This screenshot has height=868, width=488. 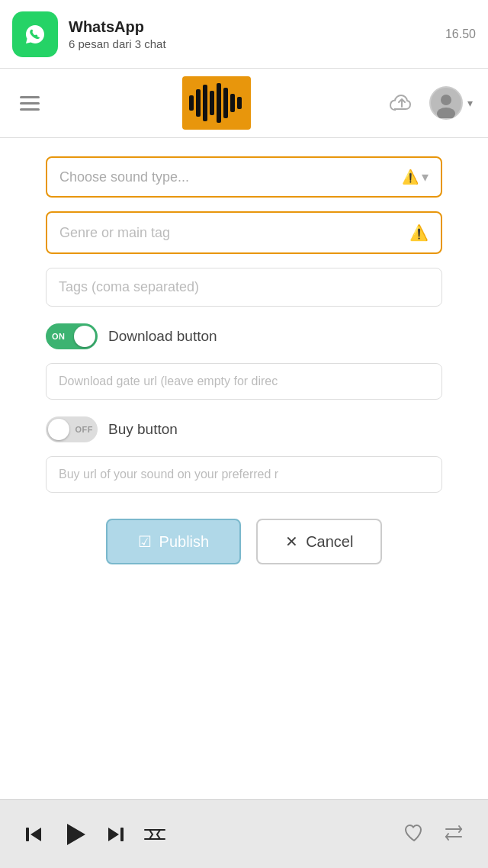 I want to click on tags-input-wrap, so click(x=244, y=287).